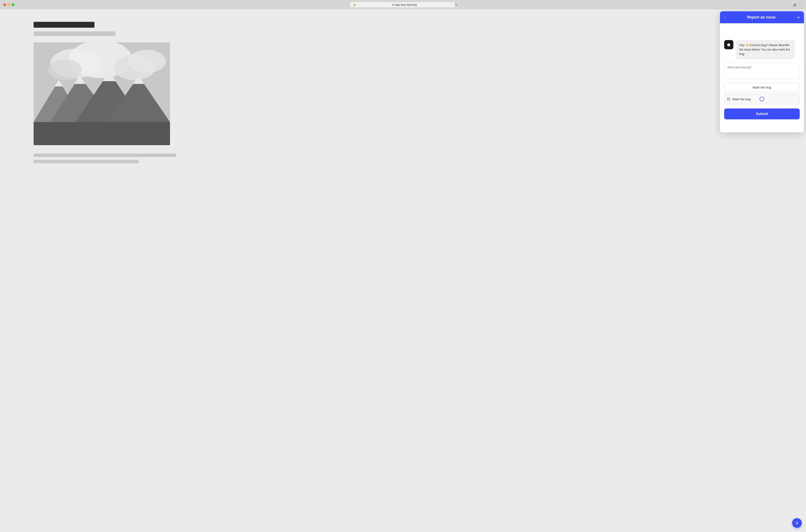 Image resolution: width=806 pixels, height=532 pixels. Describe the element at coordinates (797, 523) in the screenshot. I see `scroll-down-button: ∨` at that location.